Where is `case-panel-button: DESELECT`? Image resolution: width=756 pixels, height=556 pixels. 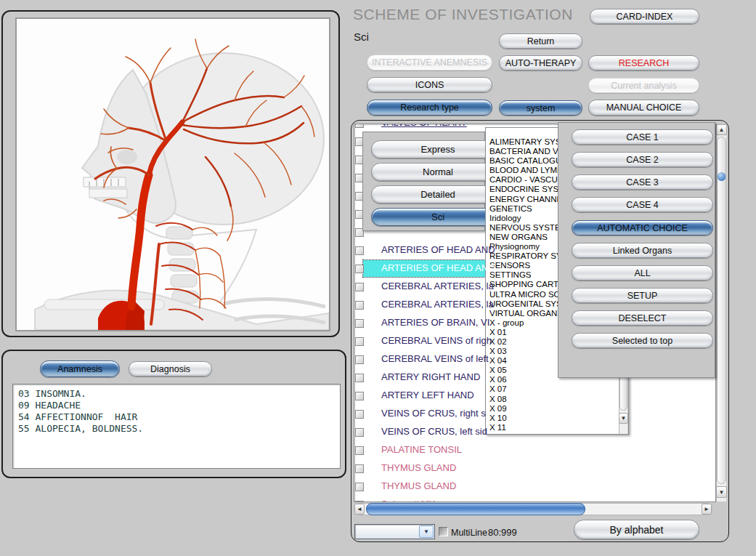 case-panel-button: DESELECT is located at coordinates (642, 318).